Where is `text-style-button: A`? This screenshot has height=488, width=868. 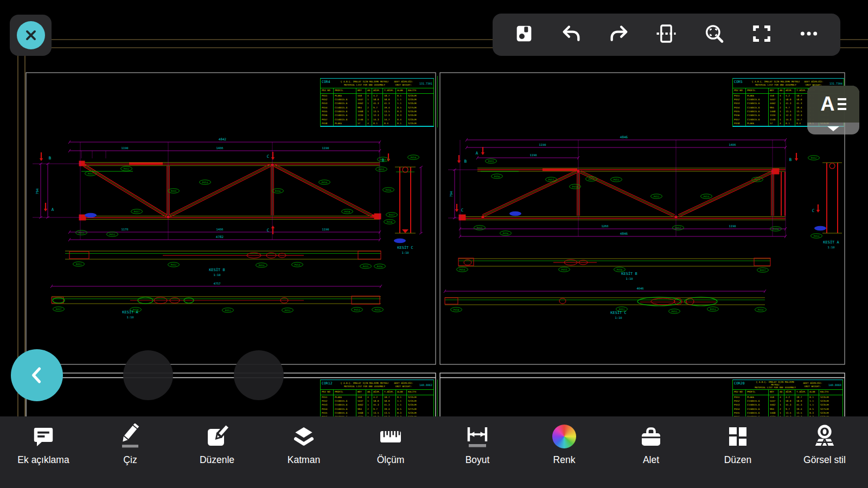 text-style-button: A is located at coordinates (833, 110).